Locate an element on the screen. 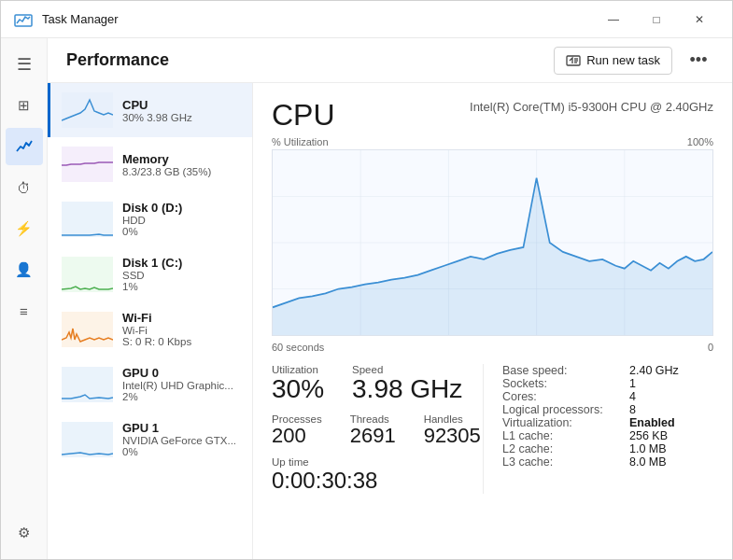  sidebar-menu-icon: ☰ is located at coordinates (24, 64).